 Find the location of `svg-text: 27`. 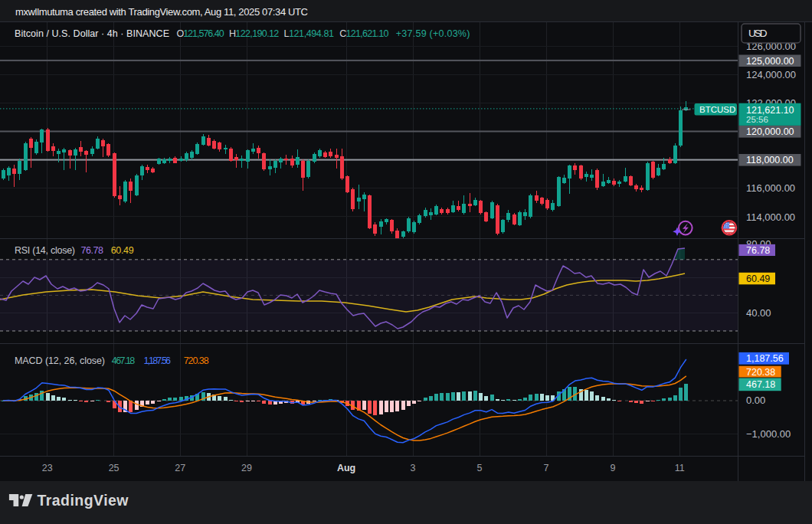

svg-text: 27 is located at coordinates (180, 468).